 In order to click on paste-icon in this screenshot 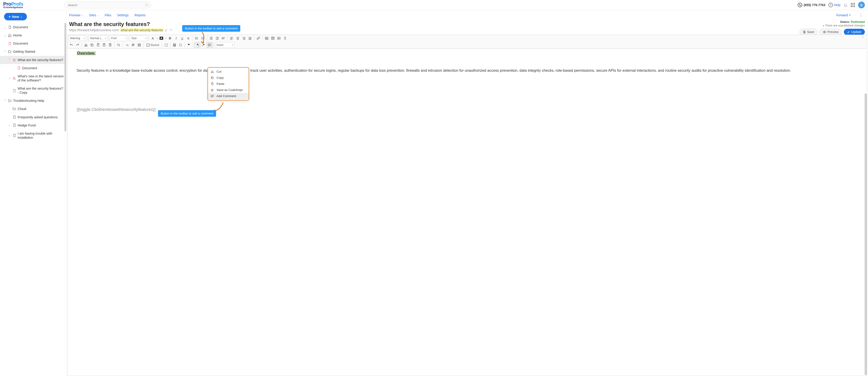, I will do `click(98, 45)`.